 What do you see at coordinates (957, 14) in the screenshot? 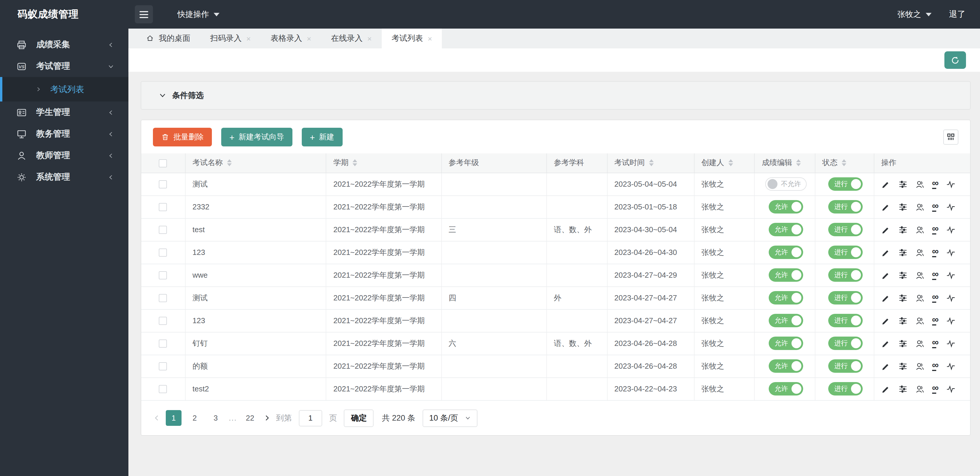
I see `logout-button: 退了` at bounding box center [957, 14].